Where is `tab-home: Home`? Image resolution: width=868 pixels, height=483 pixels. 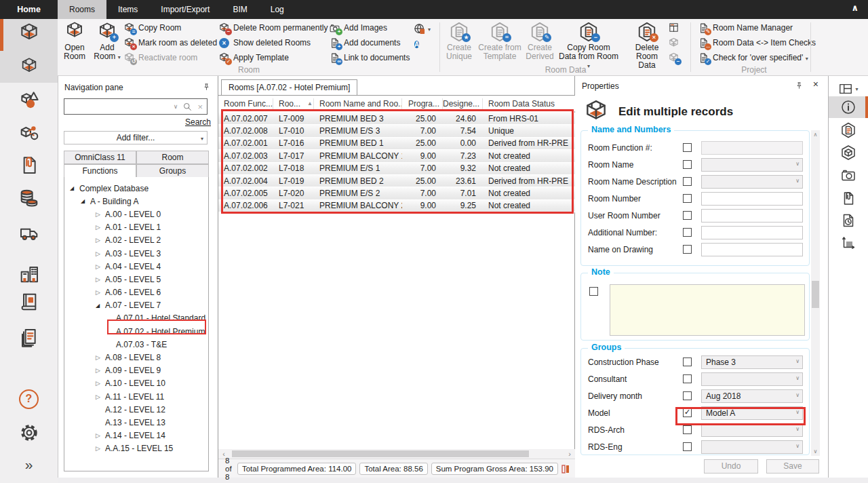
tab-home: Home is located at coordinates (28, 9).